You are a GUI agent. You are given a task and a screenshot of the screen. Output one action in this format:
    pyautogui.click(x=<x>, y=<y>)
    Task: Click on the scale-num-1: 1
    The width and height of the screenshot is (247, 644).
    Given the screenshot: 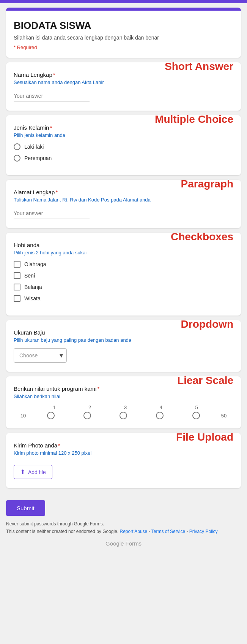 What is the action you would take?
    pyautogui.click(x=54, y=408)
    